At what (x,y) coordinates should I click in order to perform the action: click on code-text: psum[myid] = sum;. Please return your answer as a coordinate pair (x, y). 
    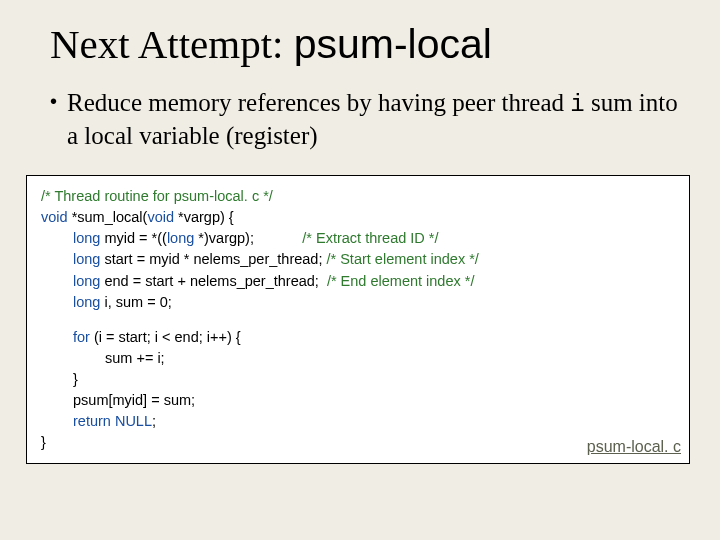
    Looking at the image, I should click on (134, 400).